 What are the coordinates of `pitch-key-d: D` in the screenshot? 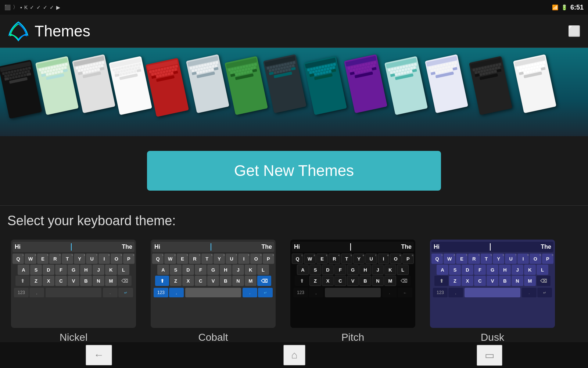 It's located at (328, 270).